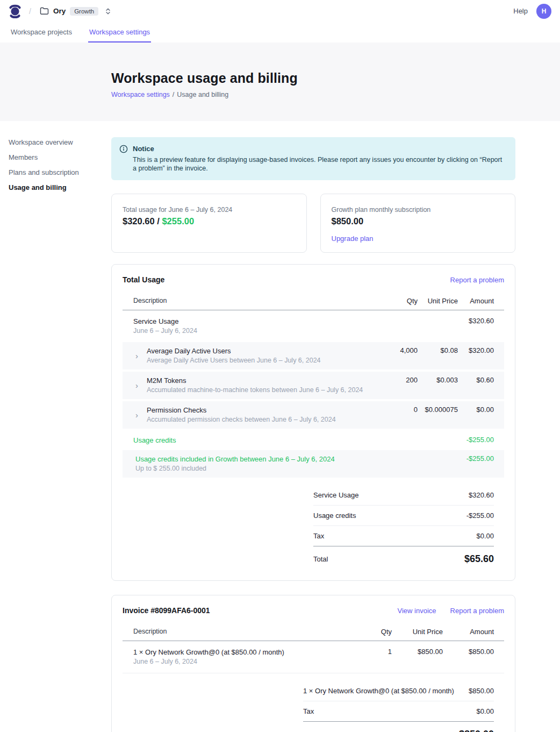 This screenshot has height=732, width=560. Describe the element at coordinates (418, 210) in the screenshot. I see `subscription-card-label: Growth plan monthly subscription` at that location.